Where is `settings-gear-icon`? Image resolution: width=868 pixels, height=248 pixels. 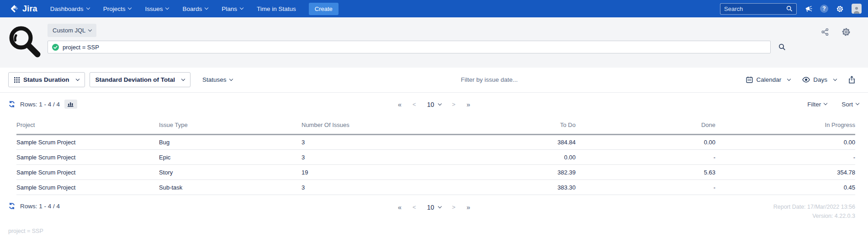
settings-gear-icon is located at coordinates (840, 9).